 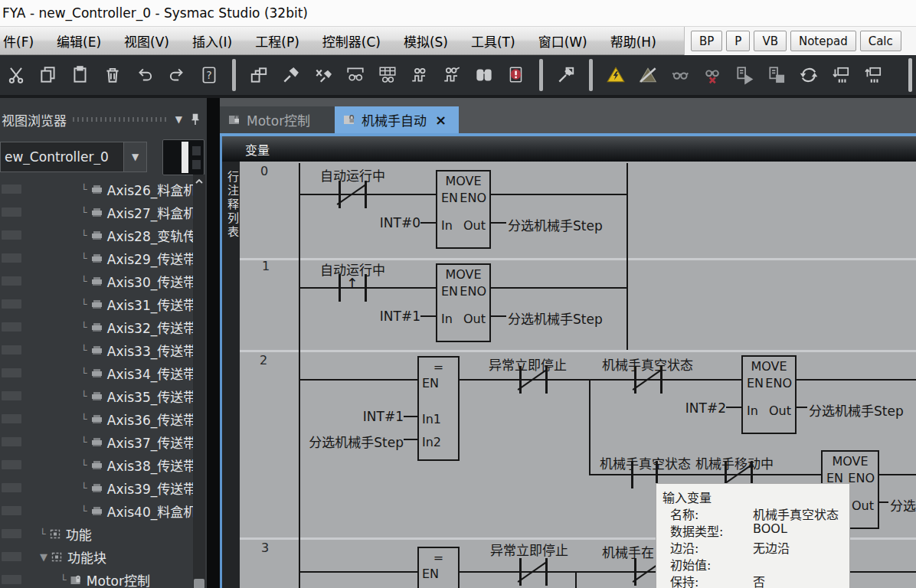 I want to click on rung-number: 1, so click(x=266, y=266).